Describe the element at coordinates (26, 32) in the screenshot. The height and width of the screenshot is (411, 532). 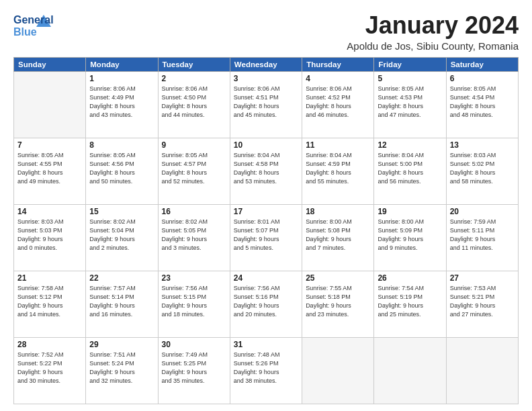
I see `svg-text: Blue` at that location.